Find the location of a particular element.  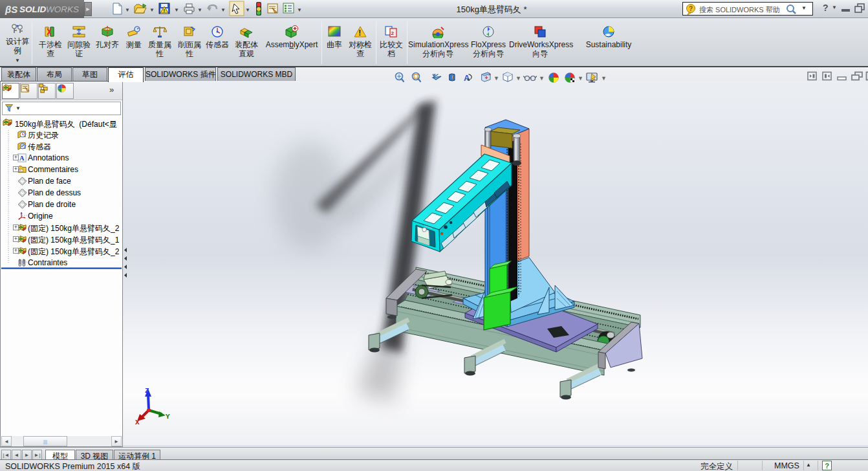

svg-text: 2 is located at coordinates (393, 34).